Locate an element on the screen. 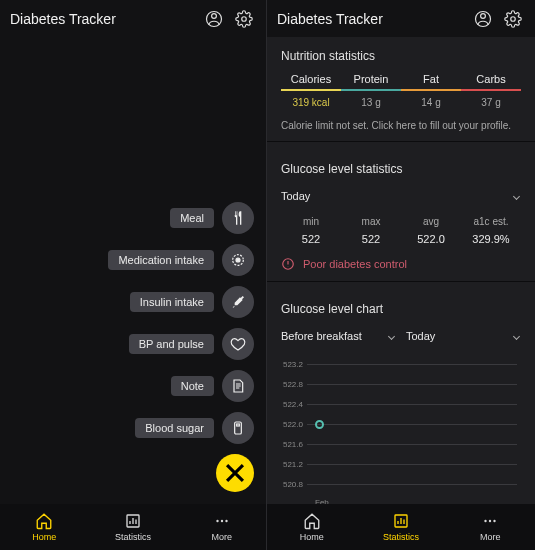 Image resolution: width=535 pixels, height=550 pixels. fab-note: Note is located at coordinates (212, 386).